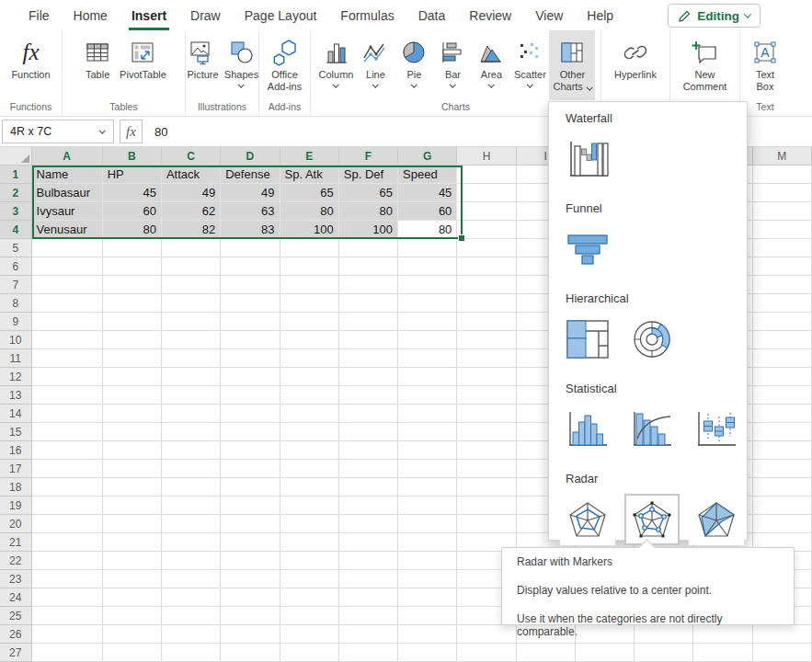 This screenshot has height=662, width=812. What do you see at coordinates (17, 634) in the screenshot?
I see `row-header-26: 26` at bounding box center [17, 634].